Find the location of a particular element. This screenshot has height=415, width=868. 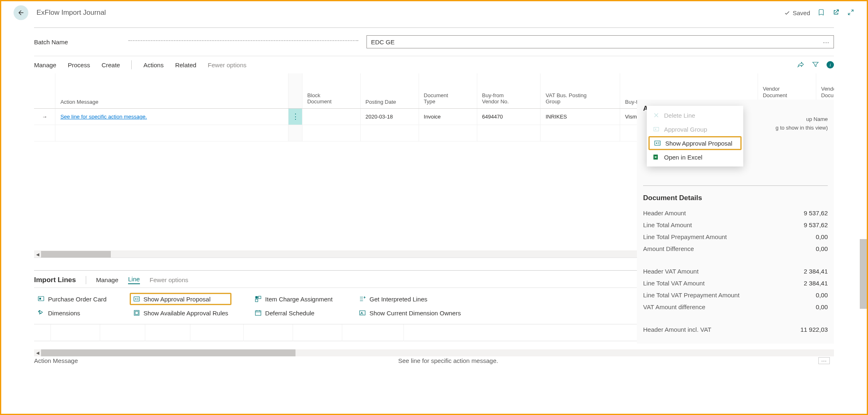

action-show-current-dimension-owners: Show Current Dimension Owners is located at coordinates (410, 313).